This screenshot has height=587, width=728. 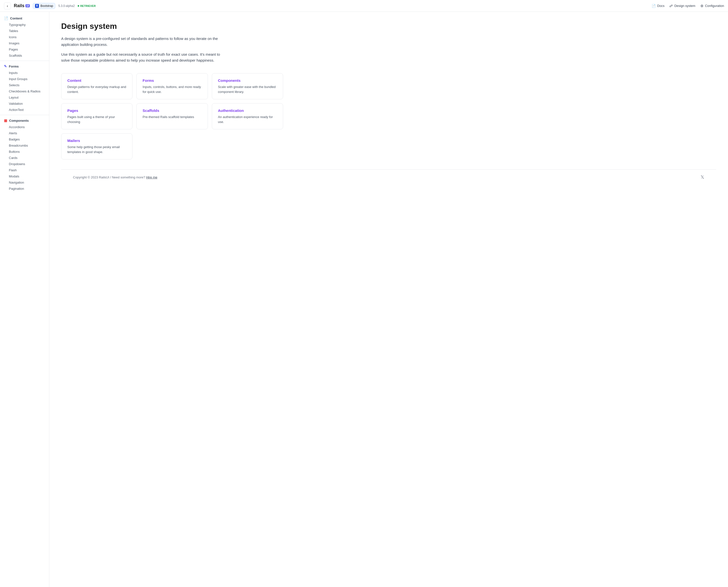 What do you see at coordinates (109, 177) in the screenshot?
I see `footer-copyright: Copyright © 2023 RailsUI / Need somethin…` at bounding box center [109, 177].